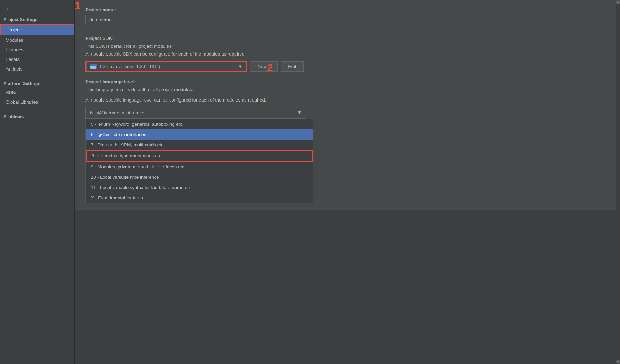 The image size is (620, 364). Describe the element at coordinates (9, 9) in the screenshot. I see `nav-back-button: ←` at that location.